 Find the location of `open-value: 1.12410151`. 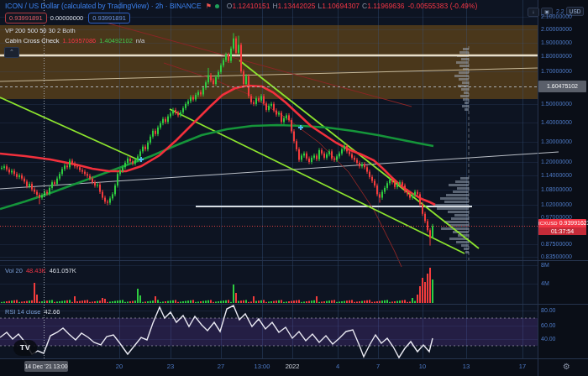

open-value: 1.12410151 is located at coordinates (250, 6).